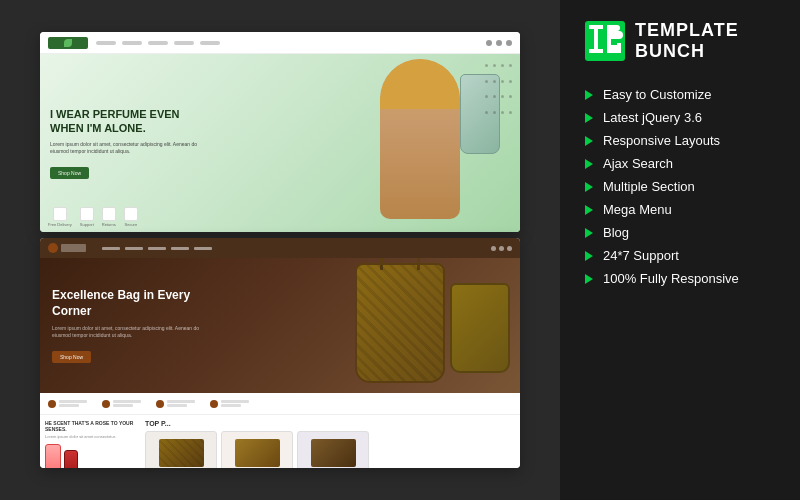 This screenshot has width=800, height=500. Describe the element at coordinates (109, 214) in the screenshot. I see `t1-returns-icon` at that location.